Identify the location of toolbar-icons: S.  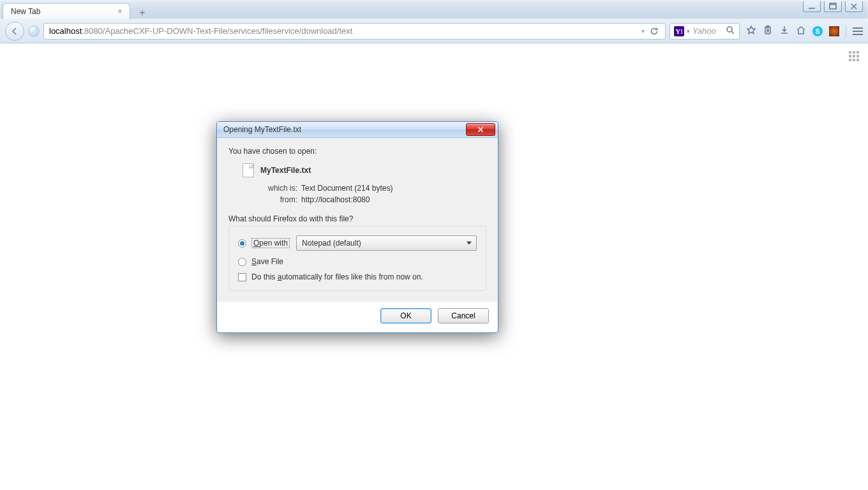
(804, 31).